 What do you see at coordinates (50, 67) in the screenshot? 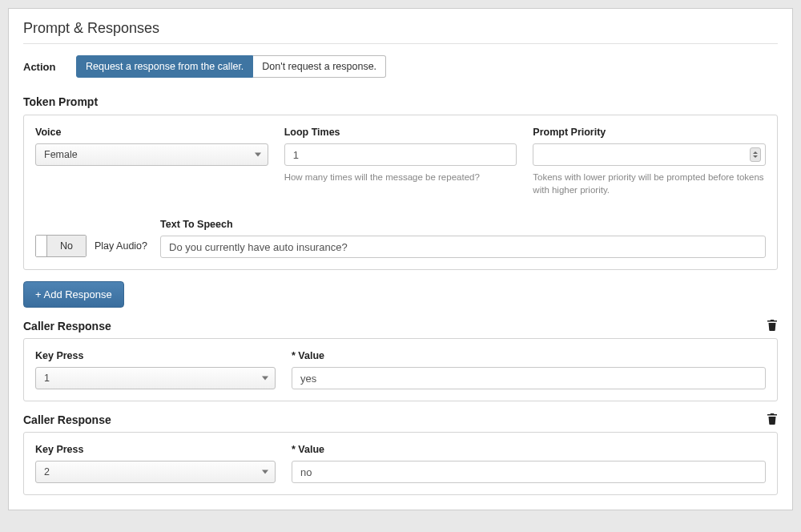
I see `action-label: Action` at bounding box center [50, 67].